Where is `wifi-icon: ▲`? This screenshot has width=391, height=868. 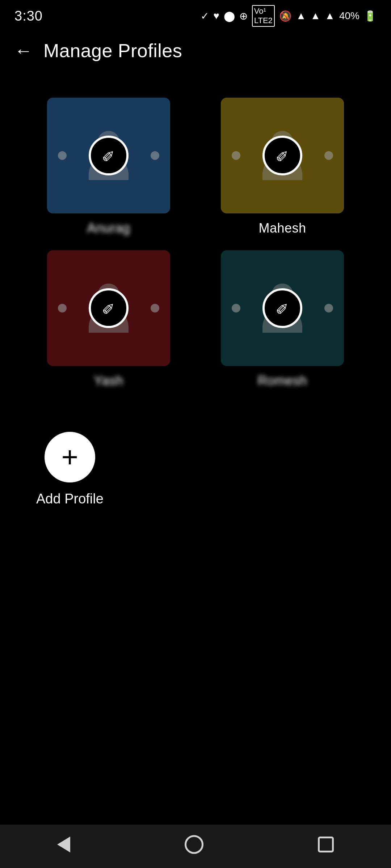
wifi-icon: ▲ is located at coordinates (301, 16).